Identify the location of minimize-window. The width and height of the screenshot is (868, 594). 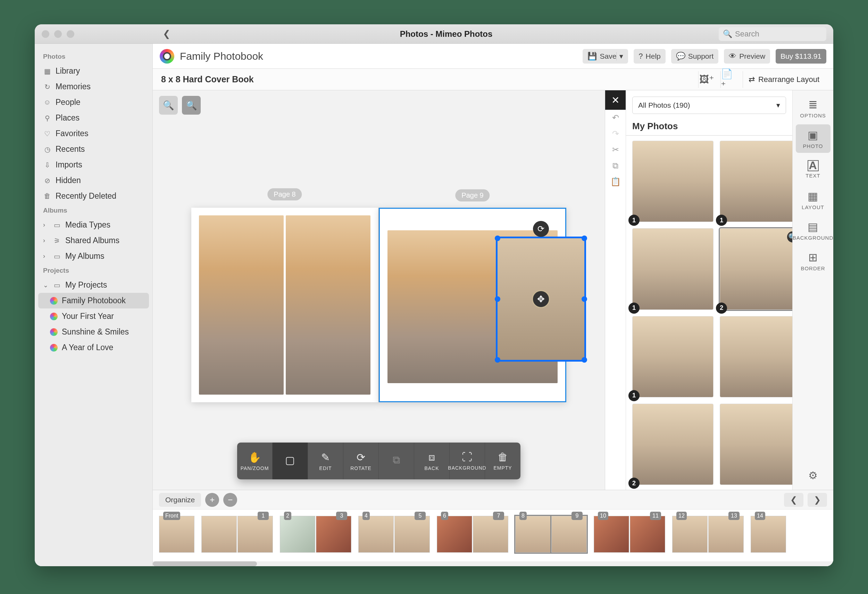
(58, 34).